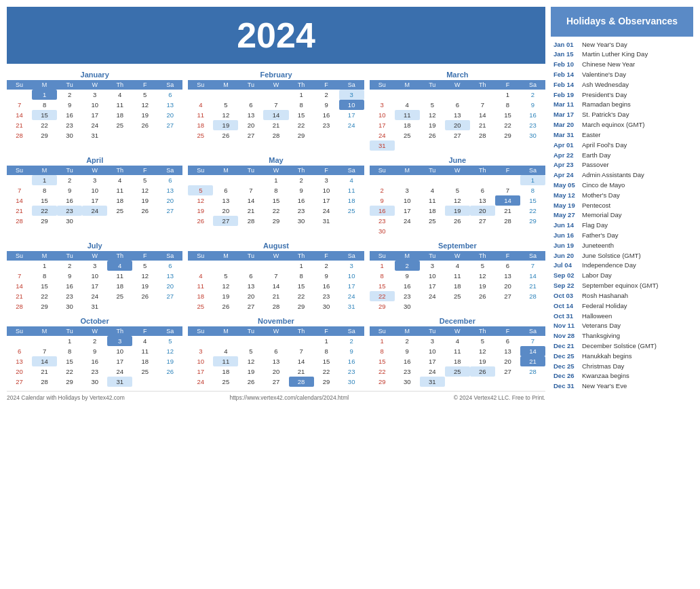  I want to click on holiday-item: May 12Mother's Day, so click(622, 195).